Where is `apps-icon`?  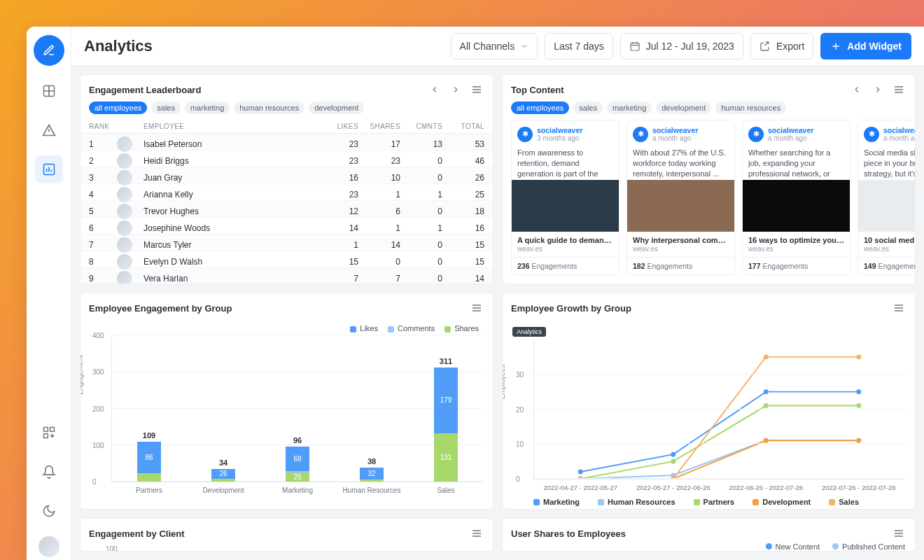
apps-icon is located at coordinates (49, 433).